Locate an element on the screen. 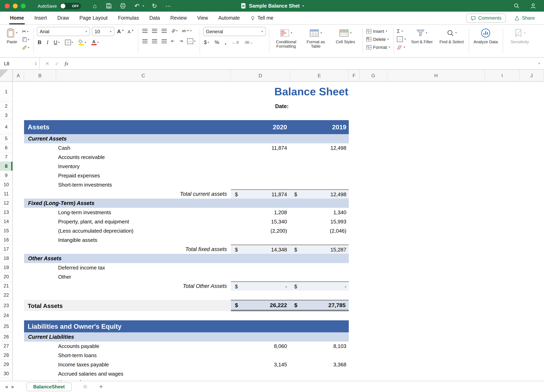  grand-total-2019-cell: $27,785 is located at coordinates (319, 306).